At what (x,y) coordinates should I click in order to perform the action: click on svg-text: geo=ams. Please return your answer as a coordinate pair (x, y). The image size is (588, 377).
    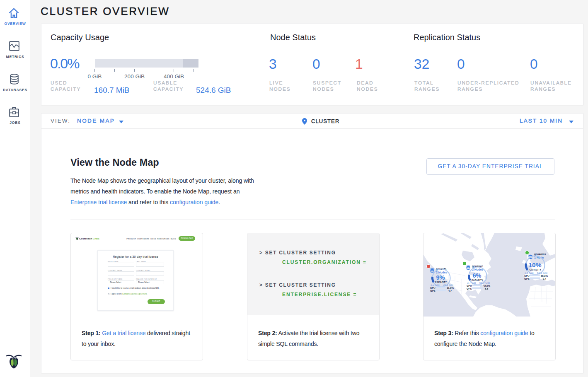
    Looking at the image, I should click on (540, 254).